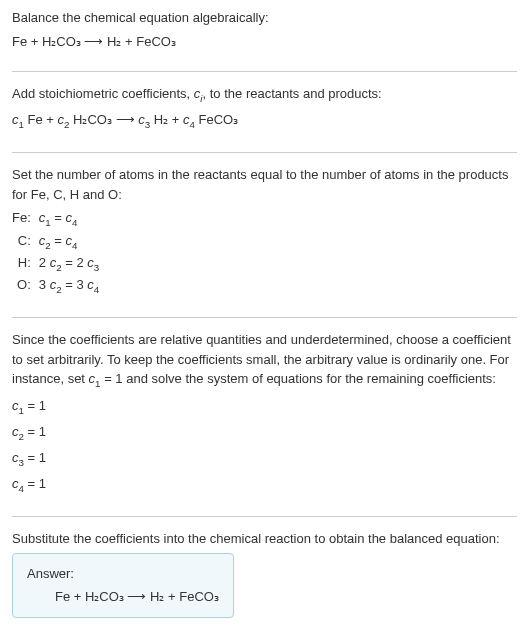 The image size is (529, 627). Describe the element at coordinates (264, 539) in the screenshot. I see `substitute-text: Substitute the coefficients into the che…` at that location.